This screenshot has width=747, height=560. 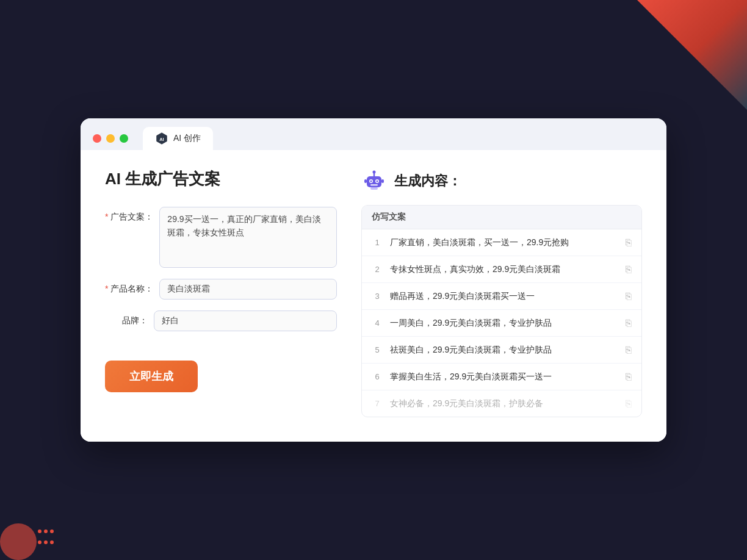 What do you see at coordinates (502, 217) in the screenshot?
I see `result-table-header: 仿写文案` at bounding box center [502, 217].